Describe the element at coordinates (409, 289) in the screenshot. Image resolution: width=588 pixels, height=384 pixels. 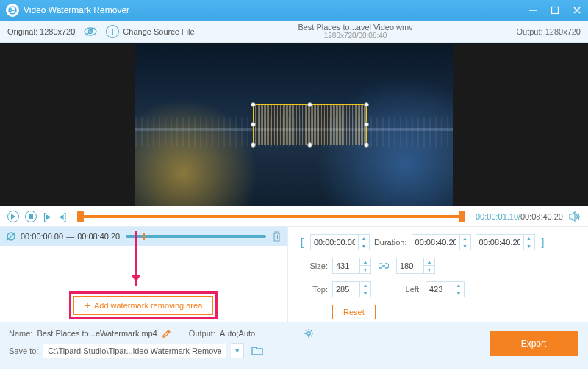
I see `left-label: Left:` at that location.